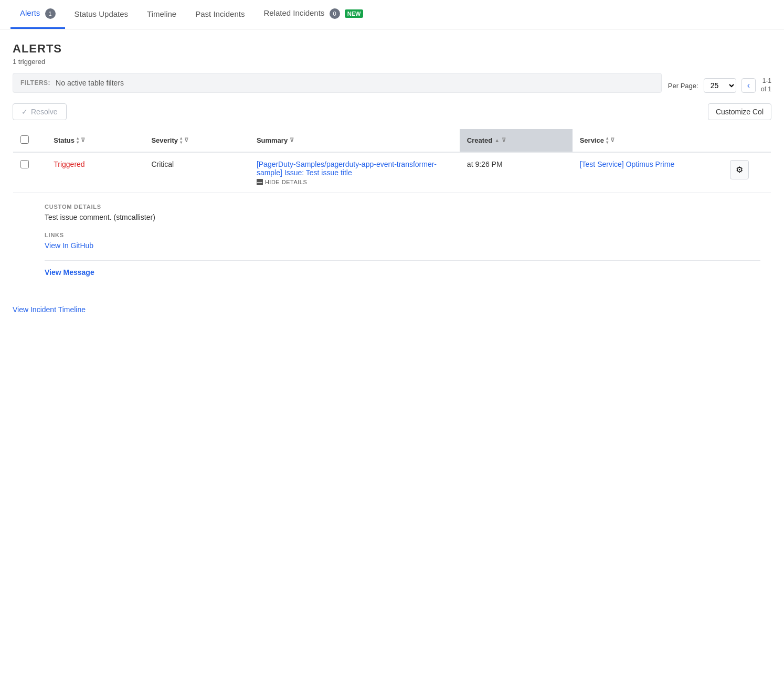 This screenshot has height=681, width=784. I want to click on select-all-checkbox, so click(25, 140).